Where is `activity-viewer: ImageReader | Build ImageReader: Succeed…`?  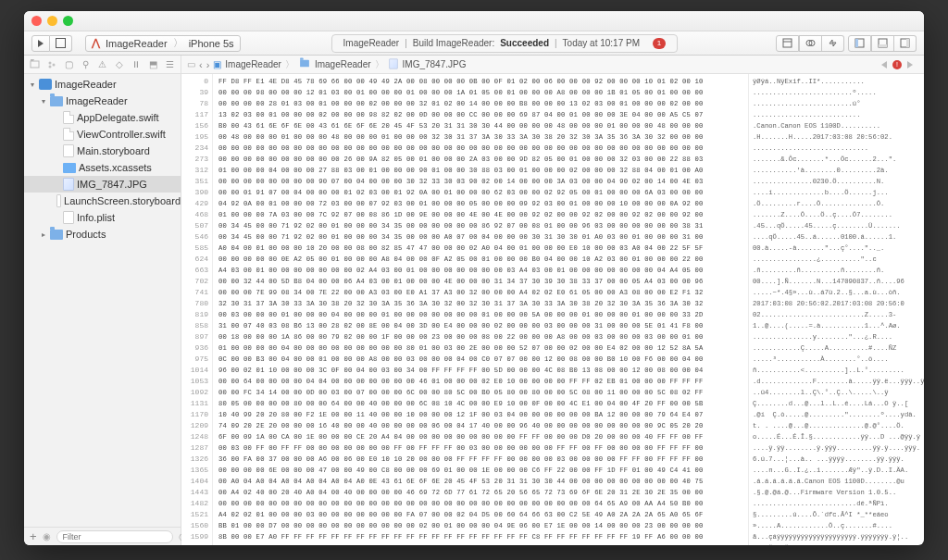
activity-viewer: ImageReader | Build ImageReader: Succeed… is located at coordinates (505, 44).